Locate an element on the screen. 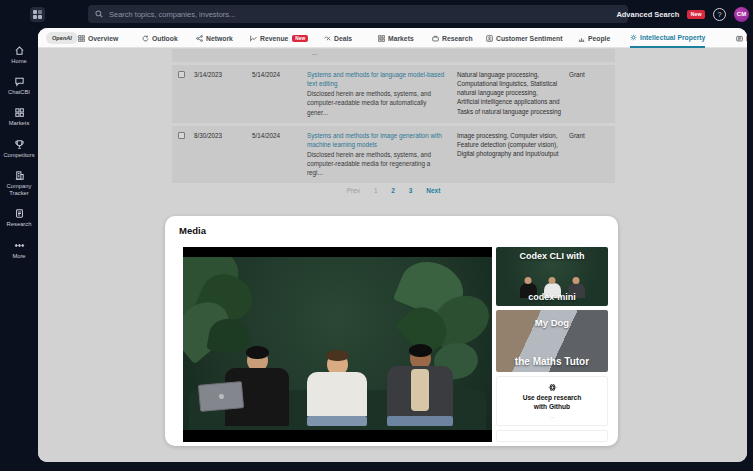  sidebar-item-competitors: Competitors is located at coordinates (19, 150).